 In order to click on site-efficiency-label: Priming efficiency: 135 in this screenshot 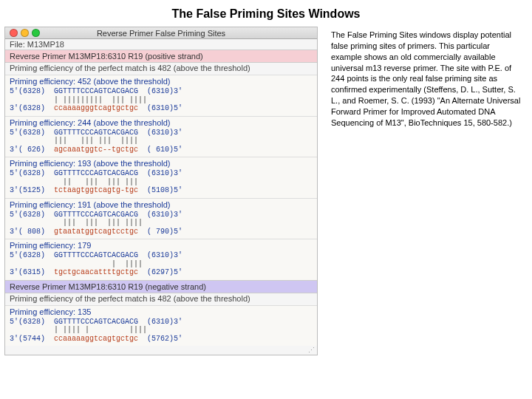, I will do `click(161, 313)`.